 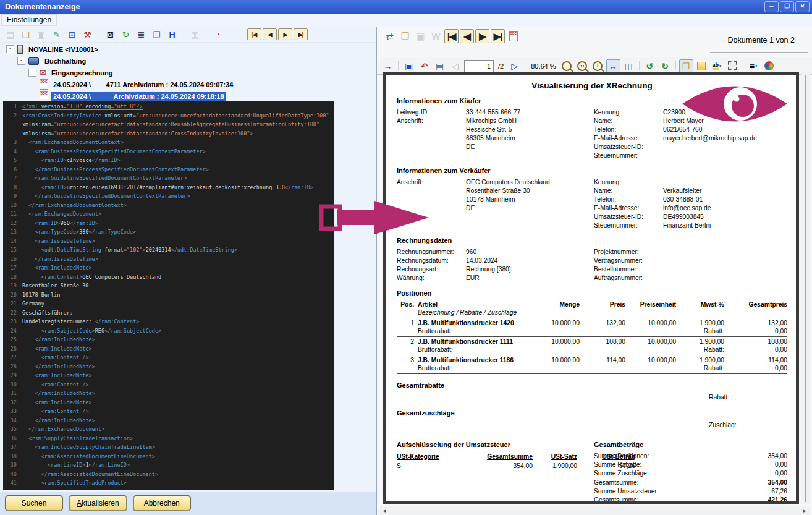 I want to click on history-icon: ◔, so click(x=218, y=35).